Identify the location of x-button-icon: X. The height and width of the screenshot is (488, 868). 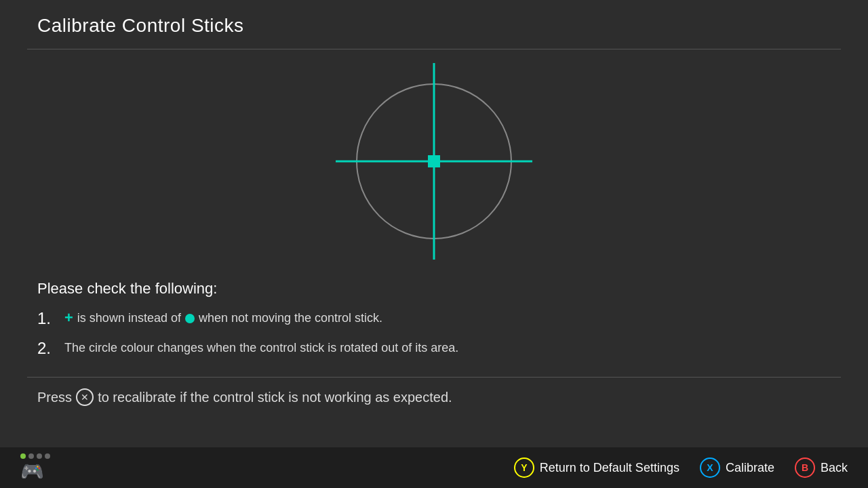
(710, 468).